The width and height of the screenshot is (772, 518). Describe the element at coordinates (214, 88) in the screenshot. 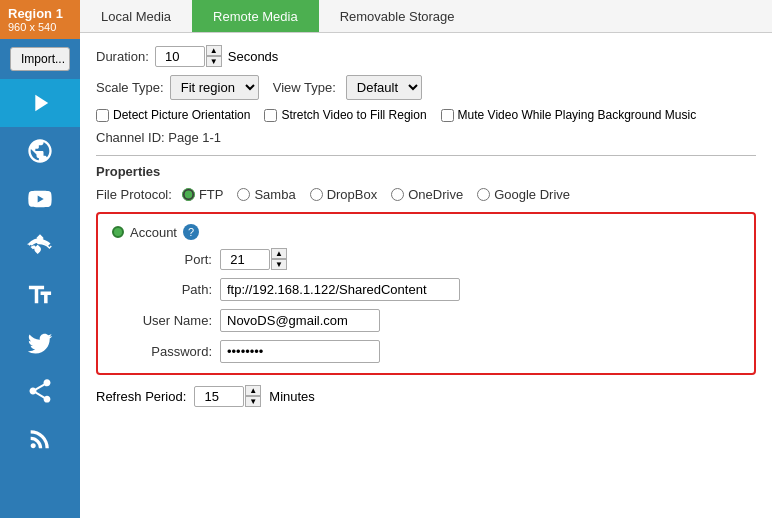

I see `scale-type-select: Fit region` at that location.